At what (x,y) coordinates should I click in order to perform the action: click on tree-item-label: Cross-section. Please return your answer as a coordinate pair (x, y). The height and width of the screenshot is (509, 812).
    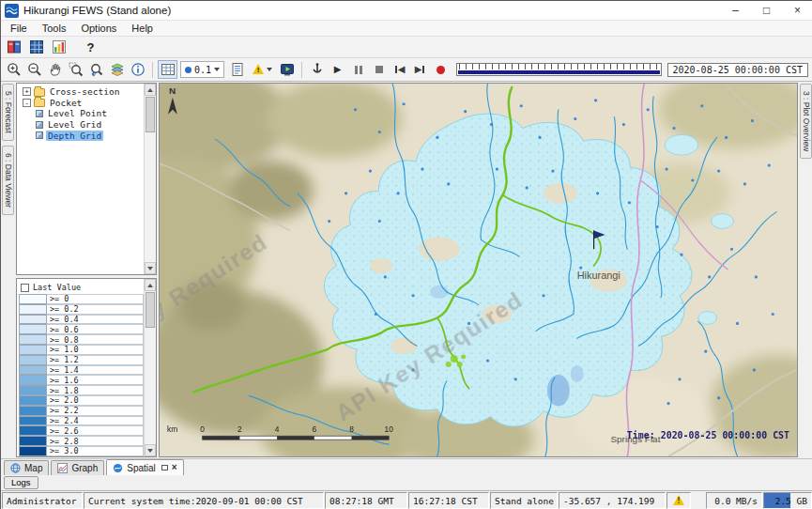
    Looking at the image, I should click on (84, 92).